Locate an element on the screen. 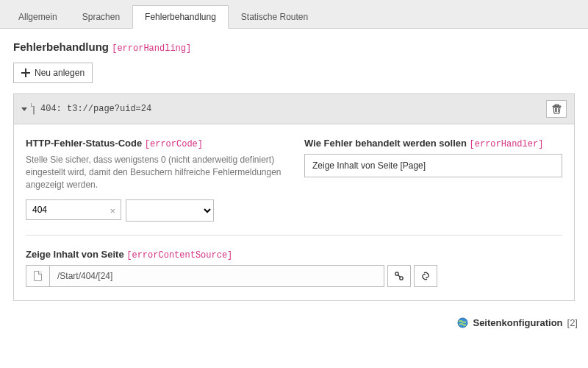 This screenshot has width=588, height=368. link-wizard-button is located at coordinates (399, 276).